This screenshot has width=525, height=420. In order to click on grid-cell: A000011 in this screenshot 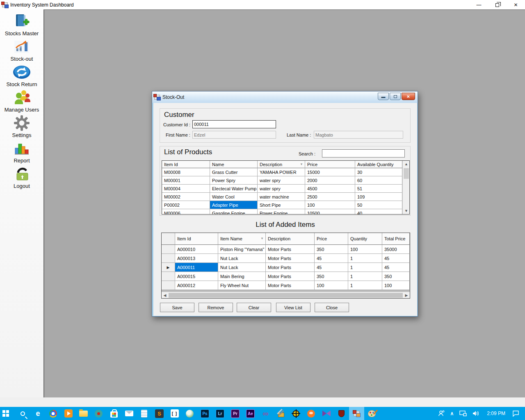, I will do `click(197, 267)`.